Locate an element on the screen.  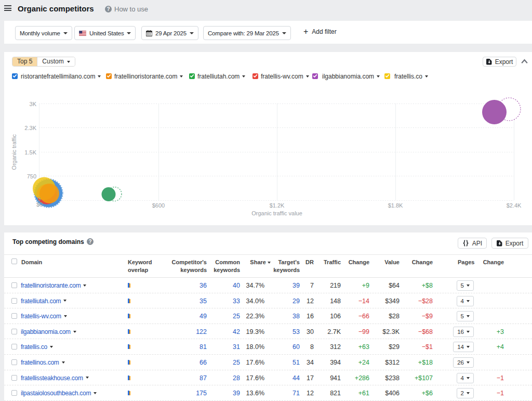
svg-text: $600 is located at coordinates (158, 205).